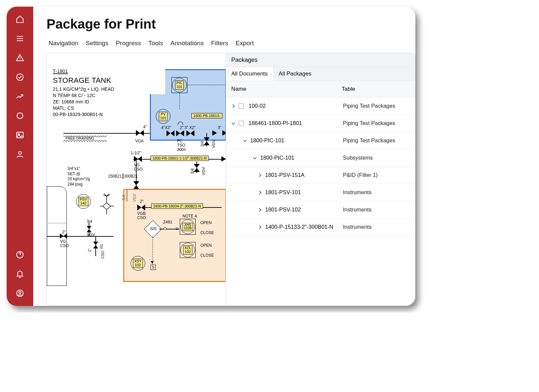 The width and height of the screenshot is (539, 392). What do you see at coordinates (156, 43) in the screenshot?
I see `menu-tools: Tools` at bounding box center [156, 43].